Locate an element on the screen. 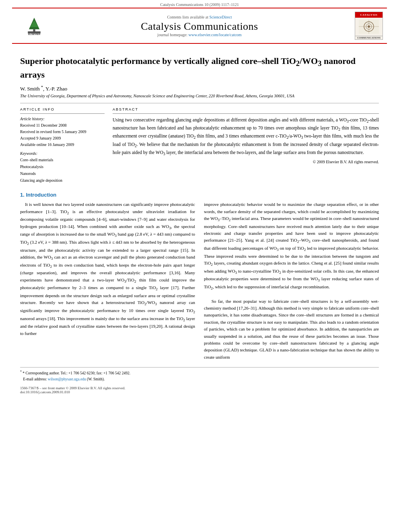 The width and height of the screenshot is (399, 532). footer-issn: 1566-7367/$ – see front matter © 2009 El… is located at coordinates (200, 388).